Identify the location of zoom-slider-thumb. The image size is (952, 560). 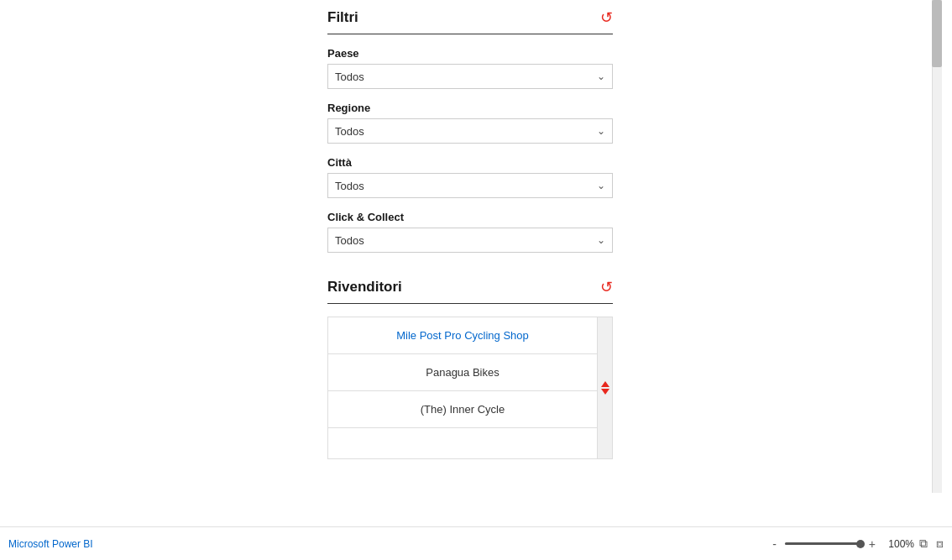
(860, 544).